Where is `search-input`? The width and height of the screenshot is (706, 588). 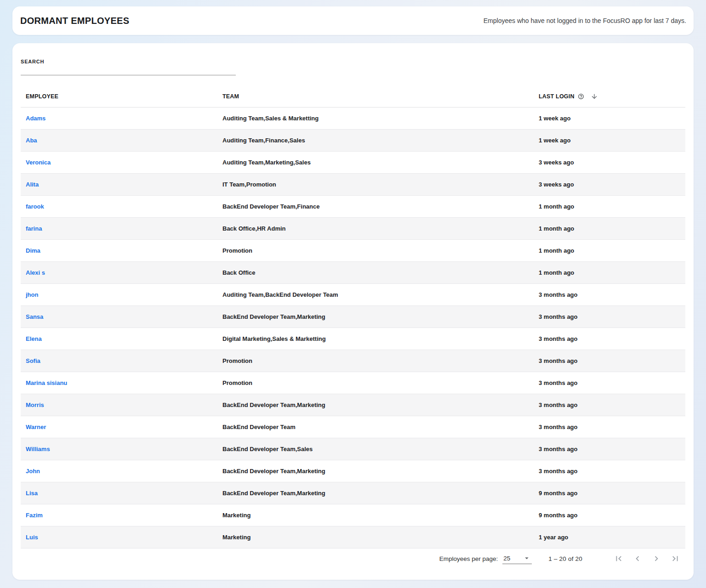
search-input is located at coordinates (128, 70).